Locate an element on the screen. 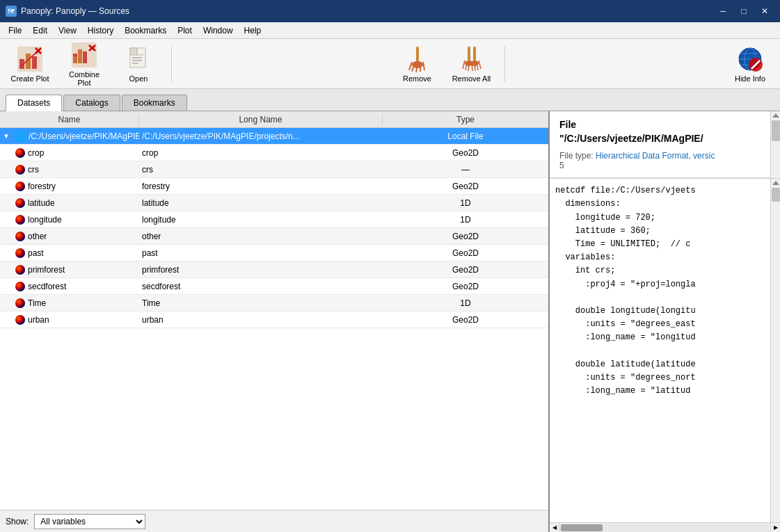 The image size is (780, 532). scroll-up-icon is located at coordinates (776, 183).